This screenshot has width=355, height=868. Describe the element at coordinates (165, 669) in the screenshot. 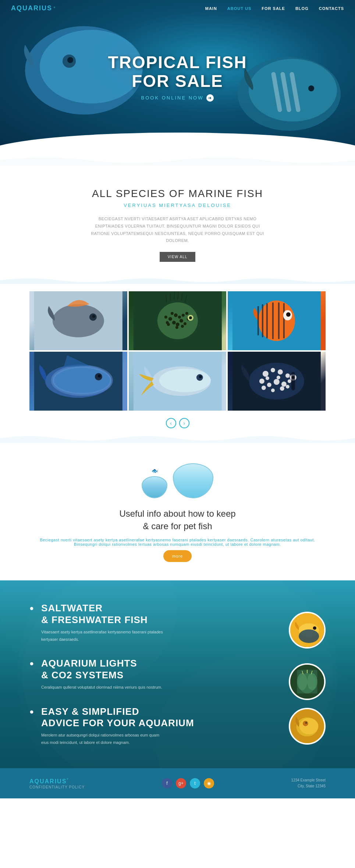

I see `feature-title-2: AQUARIUM LIGHTS & CO2 SYSTEMS` at that location.